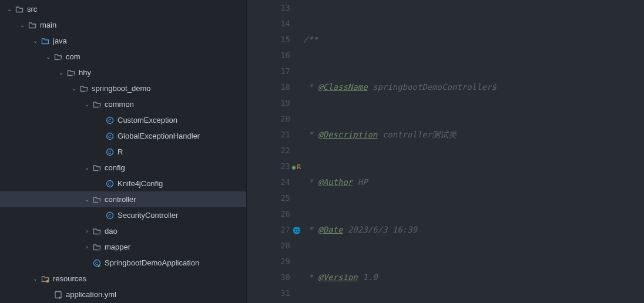 The width and height of the screenshot is (644, 303). I want to click on tree-item-r: ·CR, so click(123, 152).